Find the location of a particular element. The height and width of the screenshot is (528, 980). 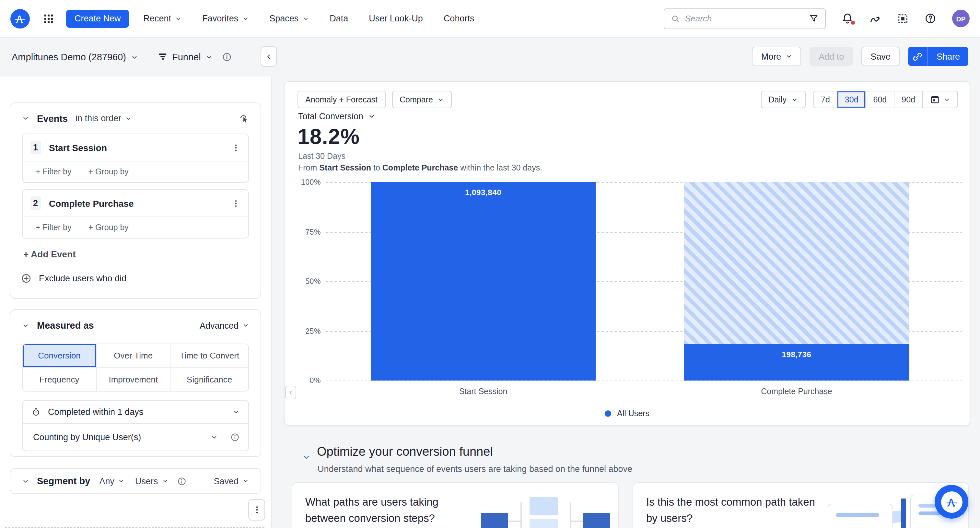

chart-type-selector: Funnel is located at coordinates (185, 57).